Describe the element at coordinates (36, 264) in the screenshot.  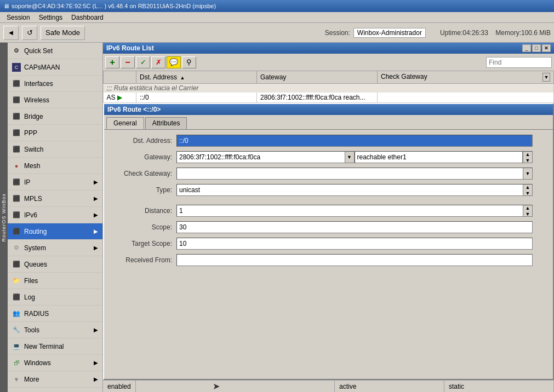
I see `sidebar-label-queues: Queues` at that location.